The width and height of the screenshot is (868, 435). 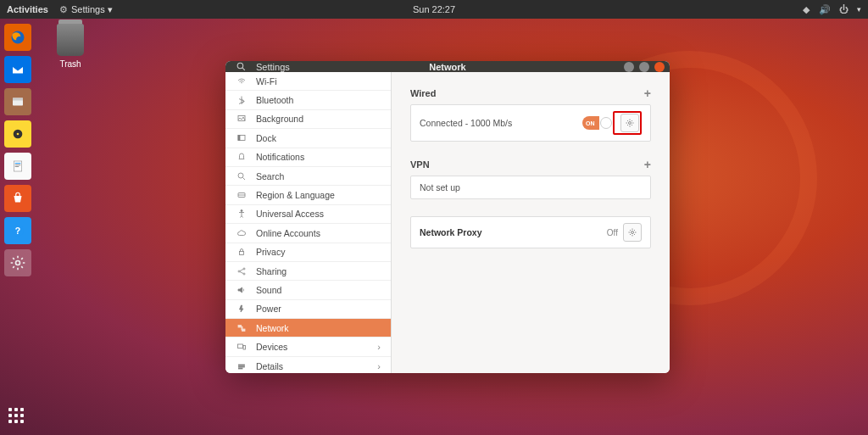 I want to click on sidebar-item-label: Region & Language, so click(x=295, y=195).